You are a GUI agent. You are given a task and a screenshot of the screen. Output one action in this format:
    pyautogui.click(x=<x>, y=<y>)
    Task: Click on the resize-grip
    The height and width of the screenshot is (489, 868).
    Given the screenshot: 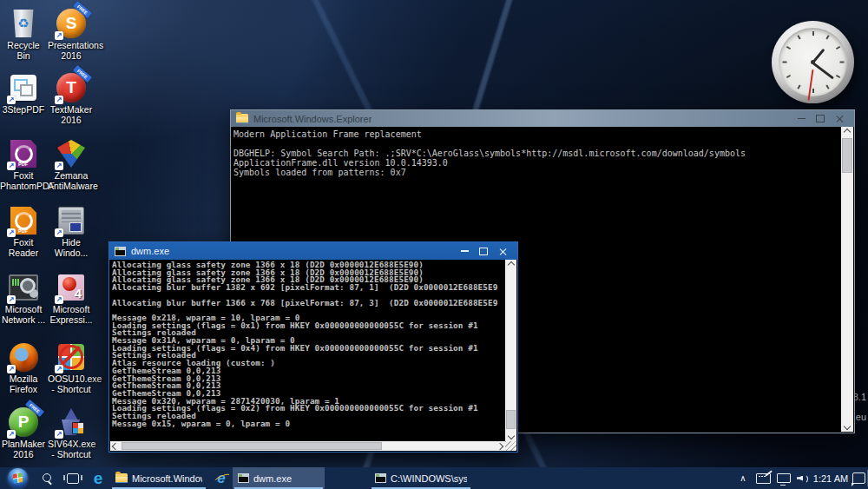 What is the action you would take?
    pyautogui.click(x=510, y=446)
    